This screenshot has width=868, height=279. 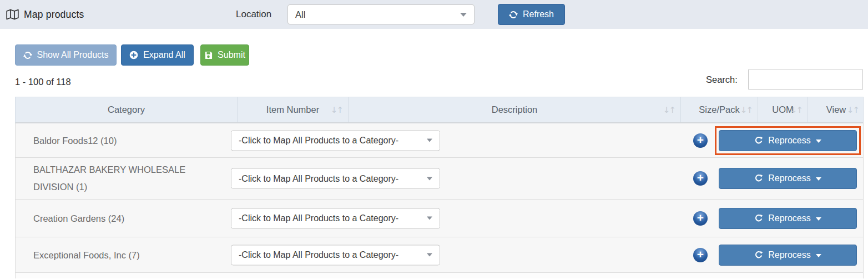 What do you see at coordinates (254, 14) in the screenshot?
I see `location-label: Location` at bounding box center [254, 14].